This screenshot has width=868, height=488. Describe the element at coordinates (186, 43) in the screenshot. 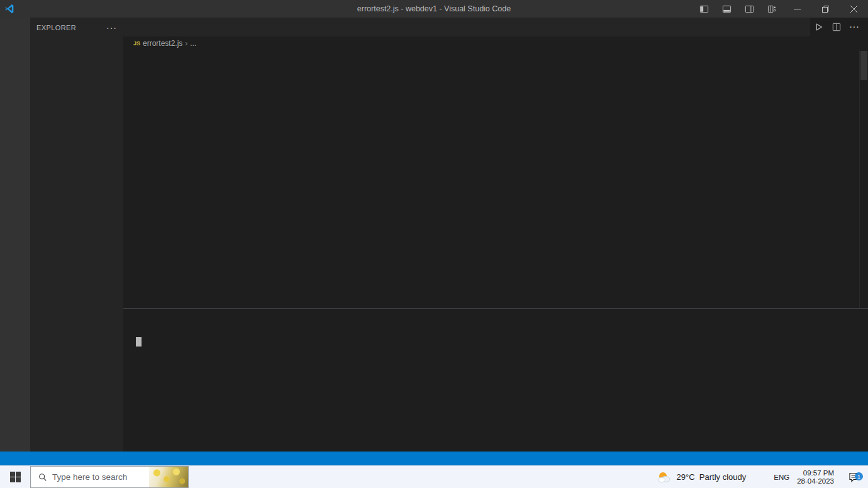

I see `chevron-right-icon: ›` at that location.